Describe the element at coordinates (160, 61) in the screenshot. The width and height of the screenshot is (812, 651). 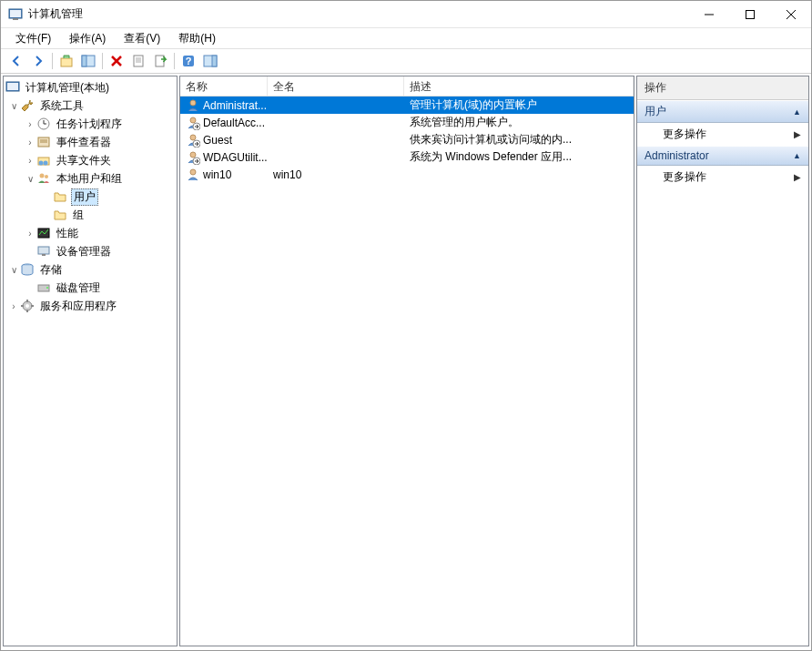
I see `export-button` at that location.